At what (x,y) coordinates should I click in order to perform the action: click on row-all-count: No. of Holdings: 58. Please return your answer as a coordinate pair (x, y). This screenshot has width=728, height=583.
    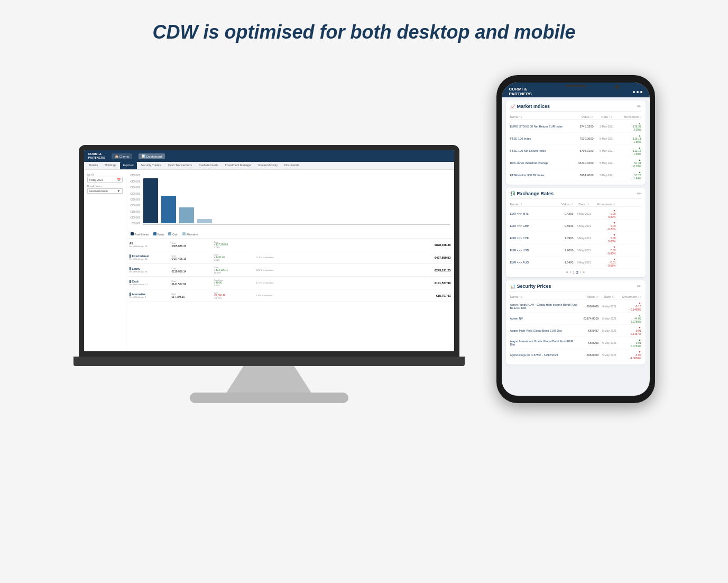
    Looking at the image, I should click on (151, 247).